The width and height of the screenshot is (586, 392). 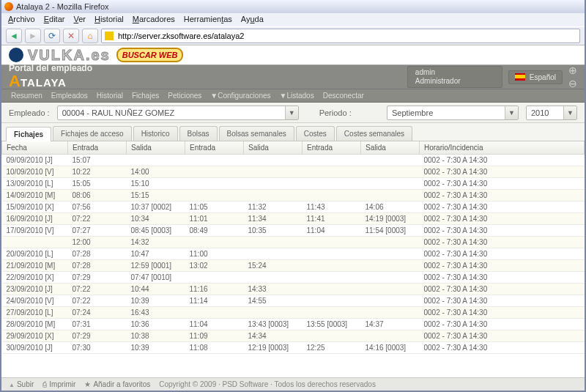 I want to click on tab-bolsas-semanales: Bolsas semanales, so click(x=256, y=133).